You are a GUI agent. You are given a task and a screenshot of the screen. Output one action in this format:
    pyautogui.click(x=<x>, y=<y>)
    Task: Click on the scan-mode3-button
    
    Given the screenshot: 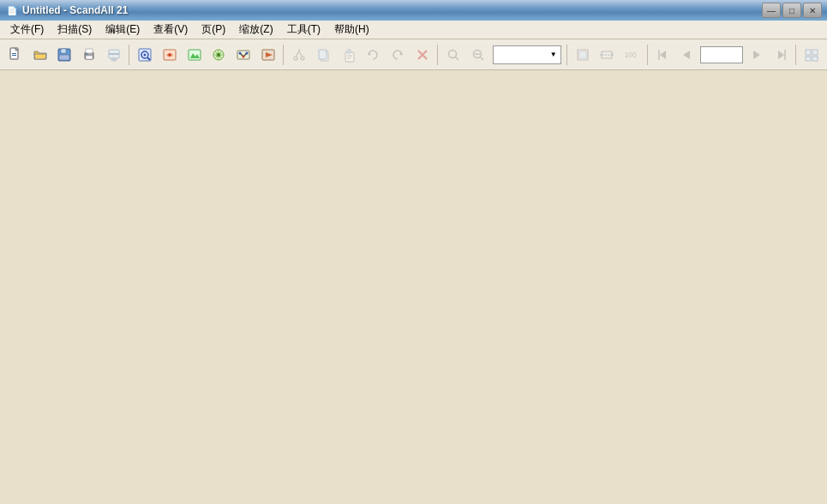 What is the action you would take?
    pyautogui.click(x=195, y=55)
    